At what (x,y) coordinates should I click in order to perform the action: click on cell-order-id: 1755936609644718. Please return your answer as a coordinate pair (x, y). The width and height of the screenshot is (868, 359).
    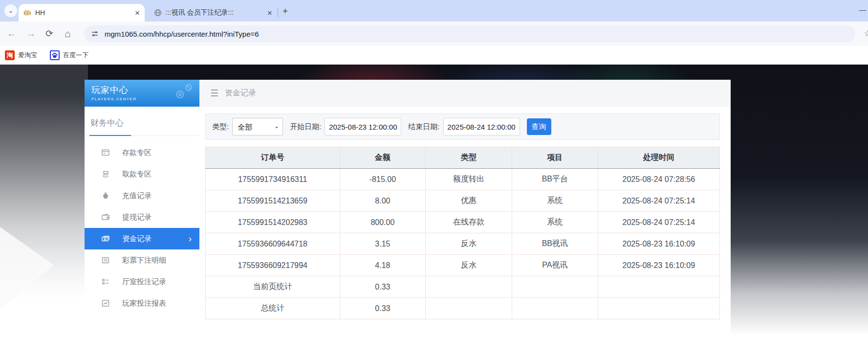
    Looking at the image, I should click on (273, 244).